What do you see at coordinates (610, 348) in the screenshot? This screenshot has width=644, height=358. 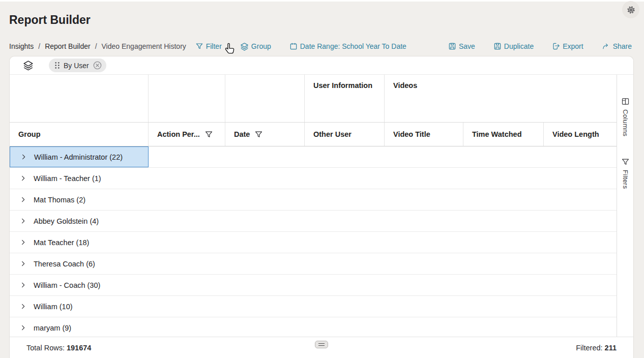 I see `filtered-value: 211` at bounding box center [610, 348].